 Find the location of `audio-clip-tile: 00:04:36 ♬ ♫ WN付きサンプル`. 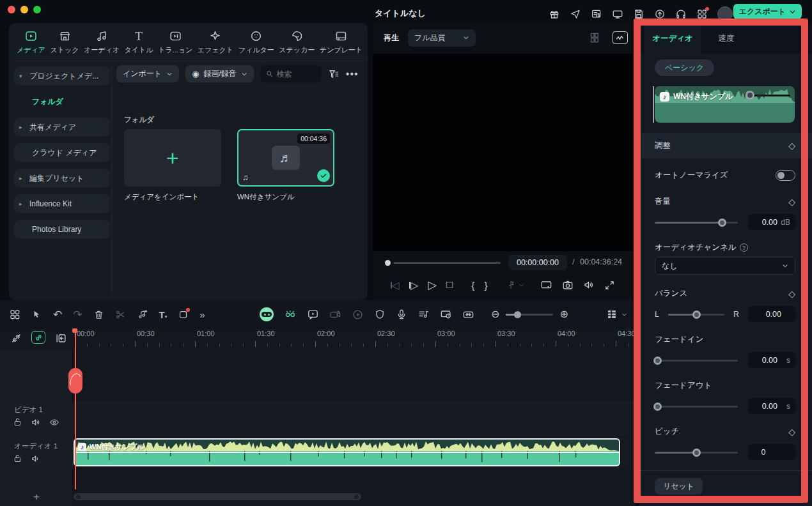

audio-clip-tile: 00:04:36 ♬ ♫ WN付きサンプル is located at coordinates (286, 165).